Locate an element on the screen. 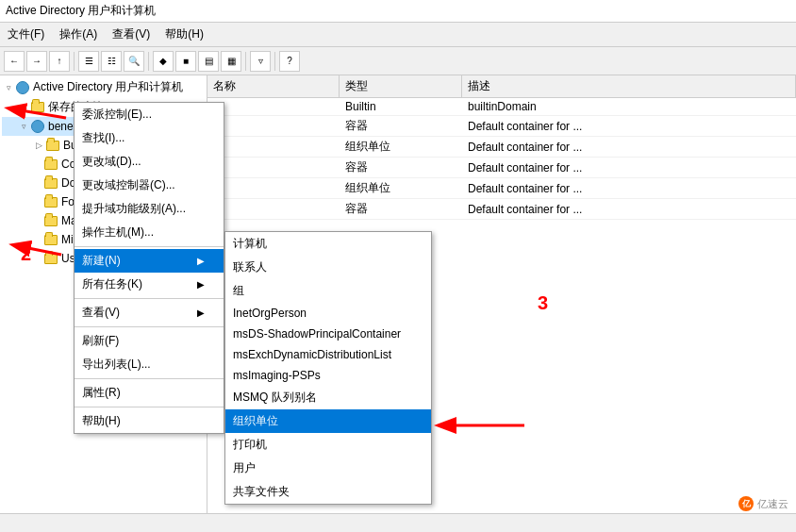  sub-group: 组 is located at coordinates (328, 291).